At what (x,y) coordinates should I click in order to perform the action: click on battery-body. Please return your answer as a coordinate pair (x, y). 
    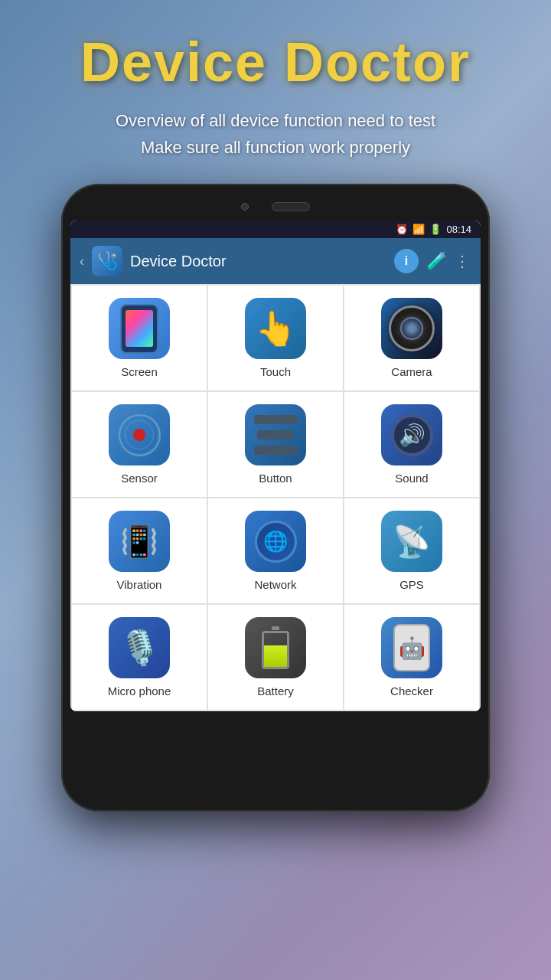
    Looking at the image, I should click on (276, 650).